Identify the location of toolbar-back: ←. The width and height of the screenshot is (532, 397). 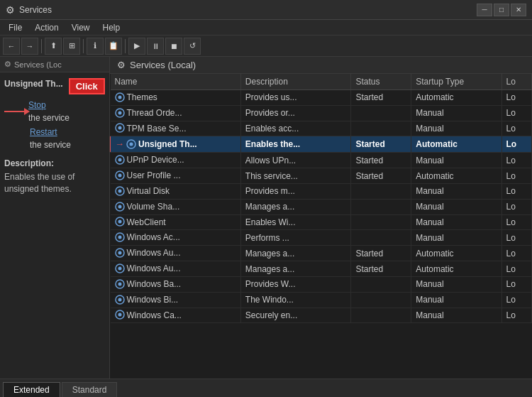
(11, 46).